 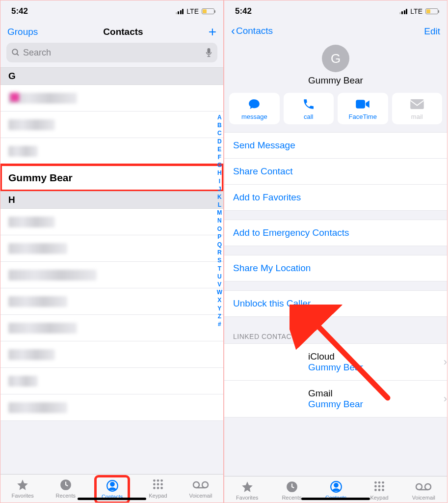 I want to click on facetime-button: FaceTime, so click(x=363, y=109).